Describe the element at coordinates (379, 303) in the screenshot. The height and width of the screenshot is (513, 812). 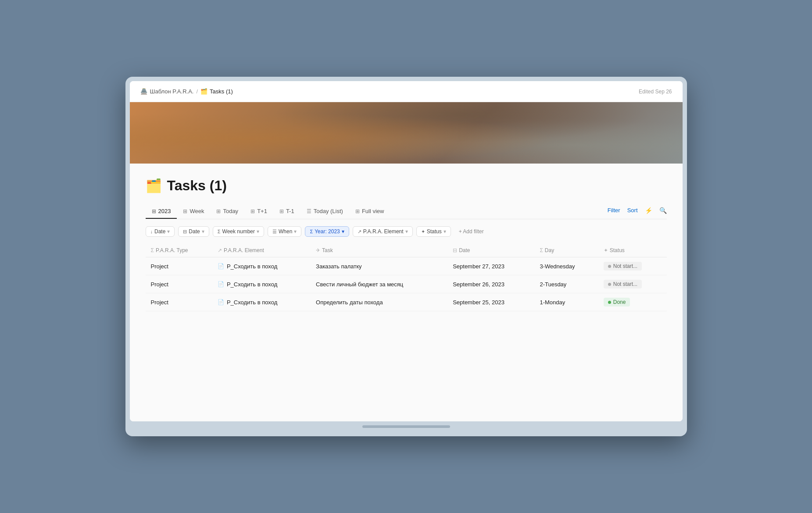
I see `cell-task-3: Определить даты похода` at that location.